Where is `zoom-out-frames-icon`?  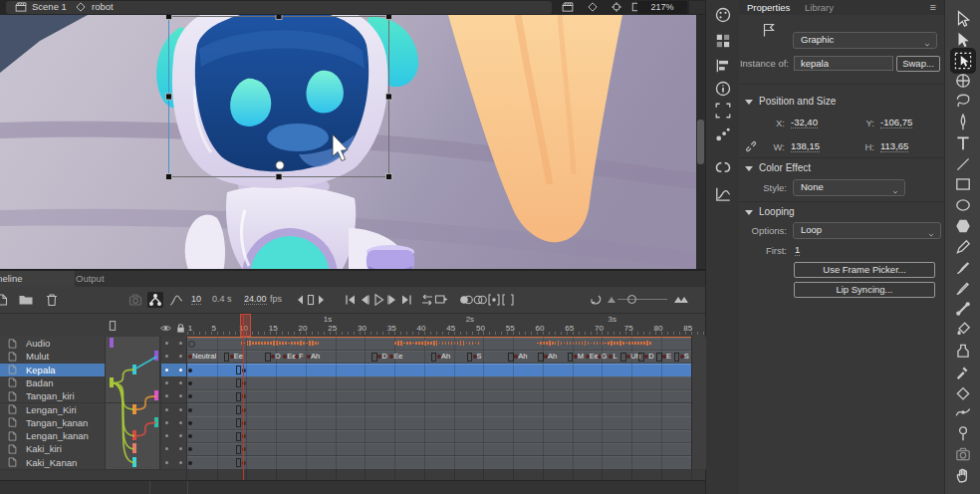
zoom-out-frames-icon is located at coordinates (612, 300).